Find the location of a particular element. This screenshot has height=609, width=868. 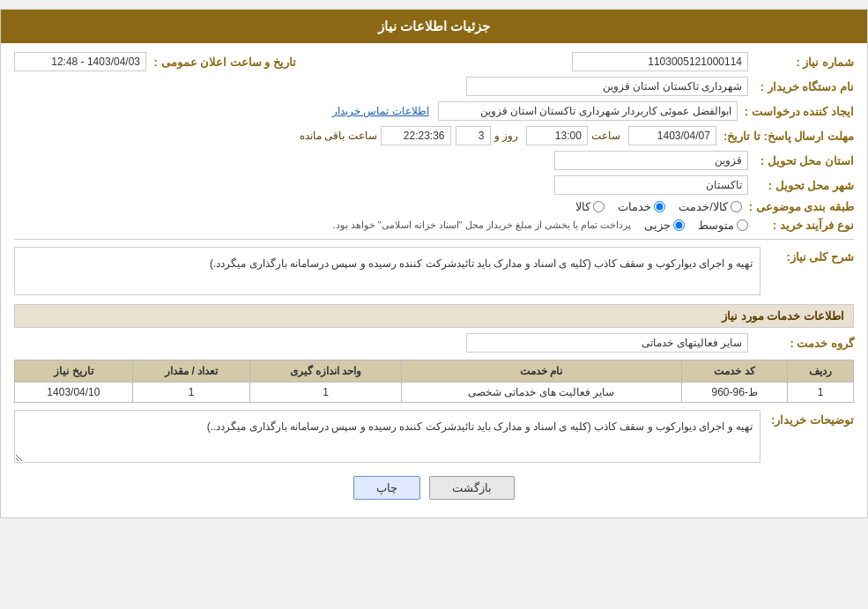

mohlat-row: مهلت ارسال پاسخ: تا تاریخ: 1403/04/07 سا… is located at coordinates (434, 136).